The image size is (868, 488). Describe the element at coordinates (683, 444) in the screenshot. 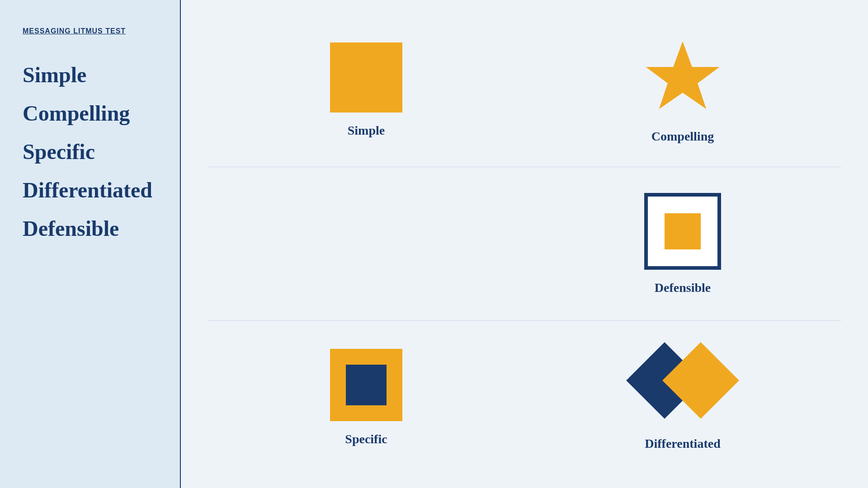

I see `differentiated-label: Differentiated` at that location.